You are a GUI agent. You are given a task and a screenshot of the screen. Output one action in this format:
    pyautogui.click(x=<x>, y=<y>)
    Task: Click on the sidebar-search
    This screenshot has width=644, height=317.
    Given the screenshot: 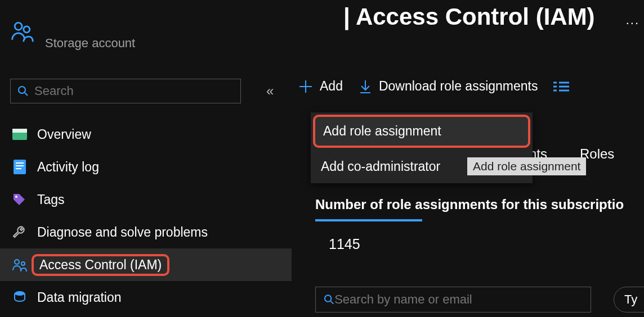 What is the action you would take?
    pyautogui.click(x=126, y=91)
    